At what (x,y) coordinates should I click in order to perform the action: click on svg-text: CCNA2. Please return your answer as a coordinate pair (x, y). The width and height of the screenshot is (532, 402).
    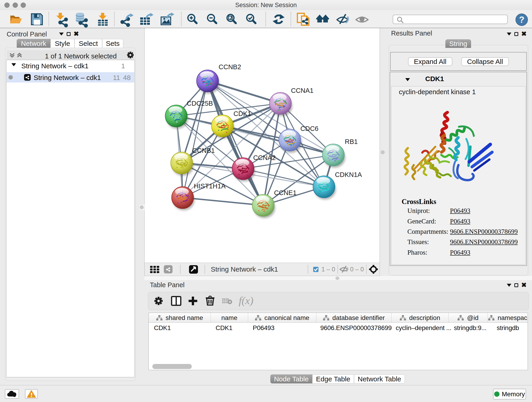
    Looking at the image, I should click on (265, 158).